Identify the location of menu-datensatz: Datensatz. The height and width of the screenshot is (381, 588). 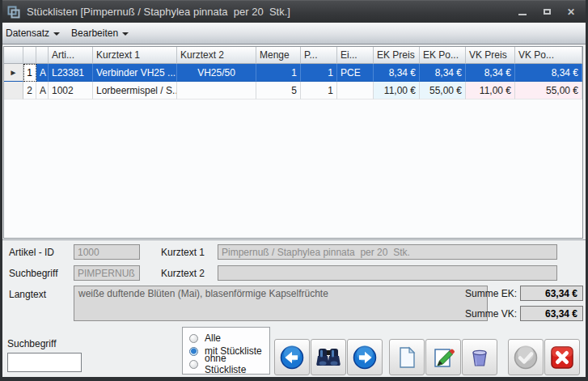
(32, 33).